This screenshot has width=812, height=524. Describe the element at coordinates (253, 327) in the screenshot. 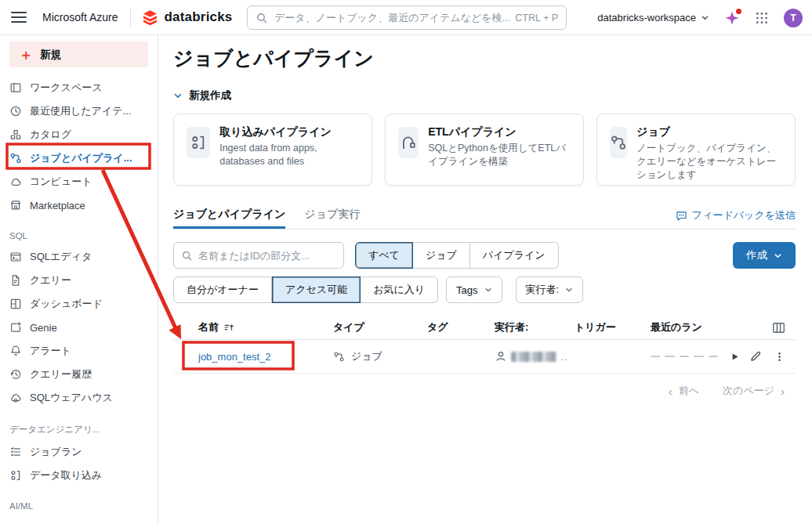

I see `header-name: 名前` at that location.